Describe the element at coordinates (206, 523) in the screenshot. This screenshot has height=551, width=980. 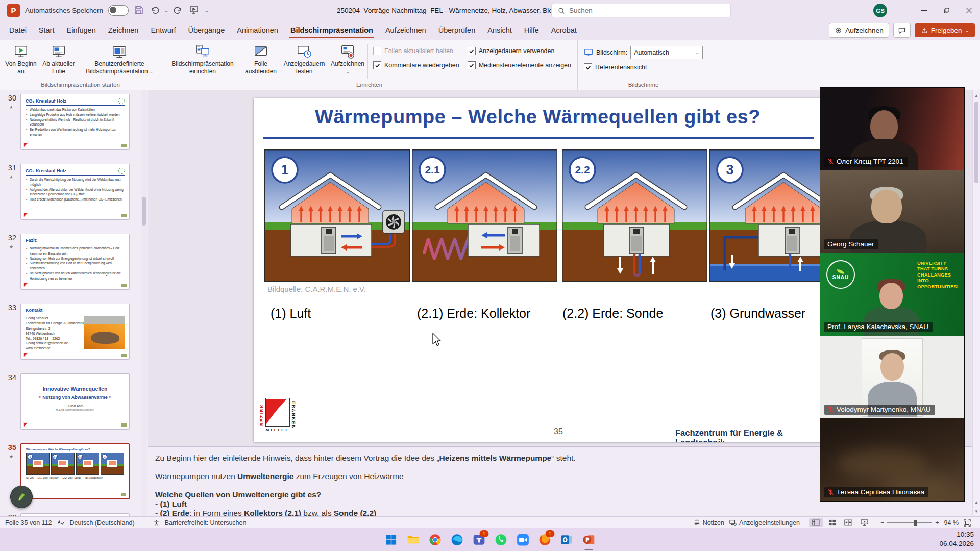
I see `accessibility-status: Barrierefreiheit: Untersuchen` at that location.